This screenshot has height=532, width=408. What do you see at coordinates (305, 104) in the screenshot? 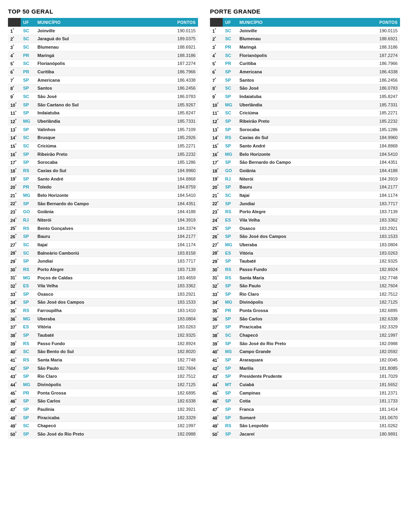
I see `table-row: 10ºMGUberlândia185.7331` at bounding box center [305, 104].